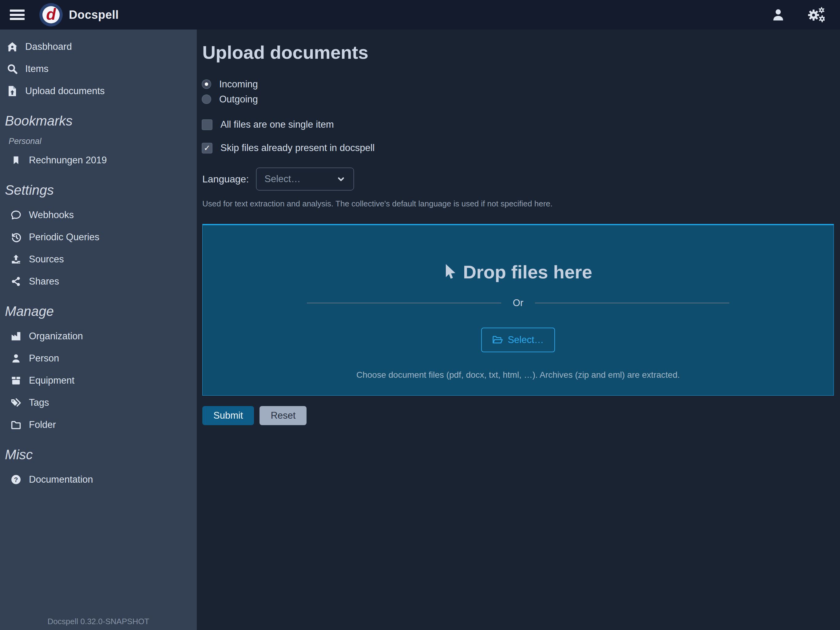 This screenshot has width=840, height=630. What do you see at coordinates (98, 358) in the screenshot?
I see `sidebar-item-person: Person` at bounding box center [98, 358].